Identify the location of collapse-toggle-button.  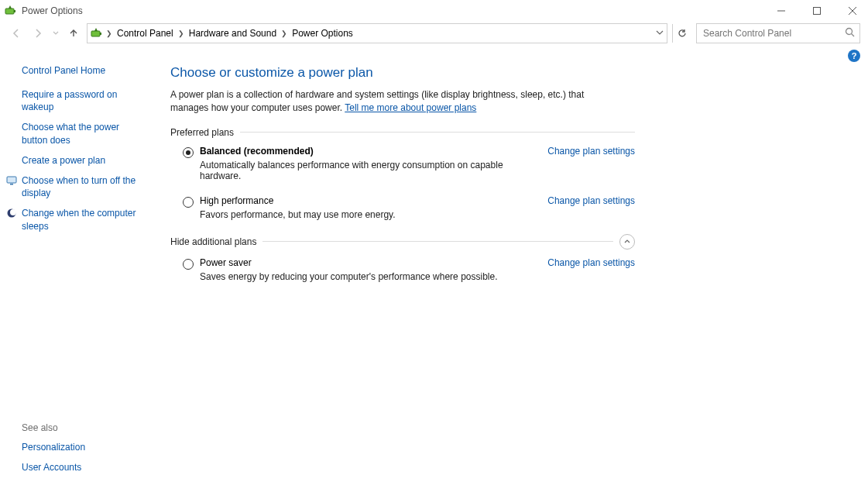
(627, 242).